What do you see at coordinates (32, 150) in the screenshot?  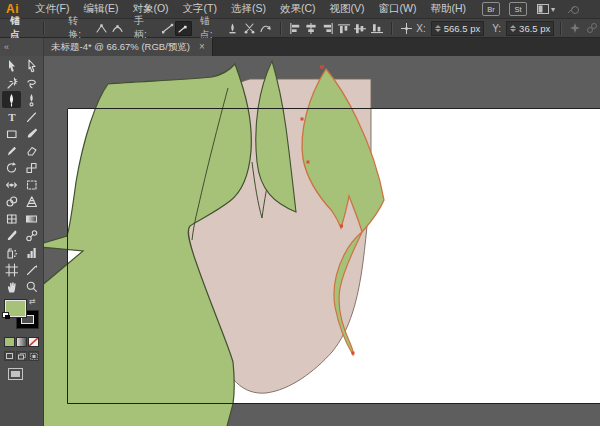 I see `eraser-tool` at bounding box center [32, 150].